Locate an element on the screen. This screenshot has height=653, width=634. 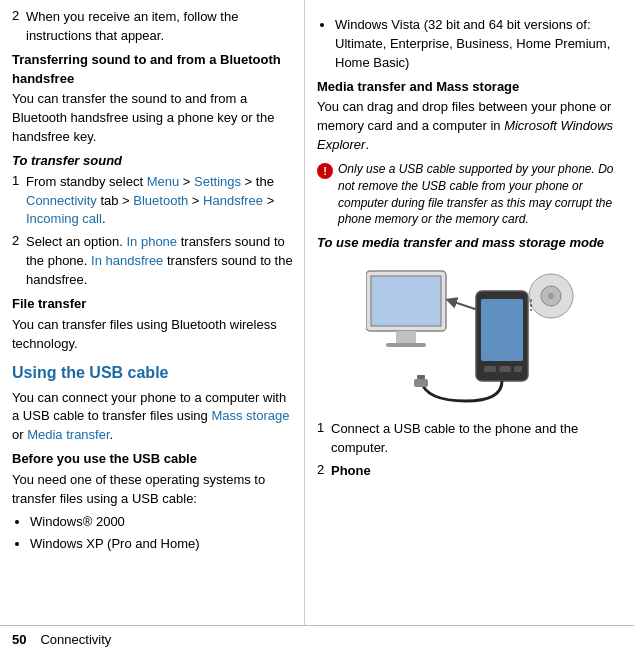
right-step1: 1 Connect a USB cable to the phone and t… is located at coordinates (470, 439).